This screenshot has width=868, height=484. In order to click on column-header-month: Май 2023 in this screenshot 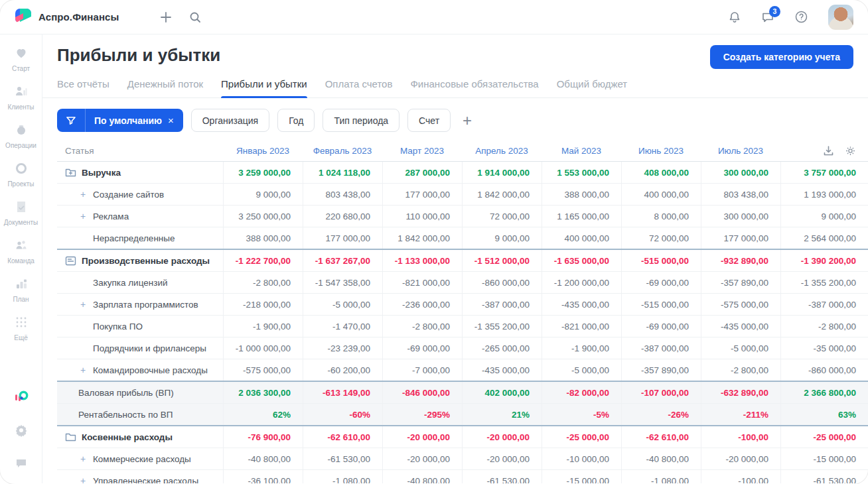, I will do `click(581, 151)`.